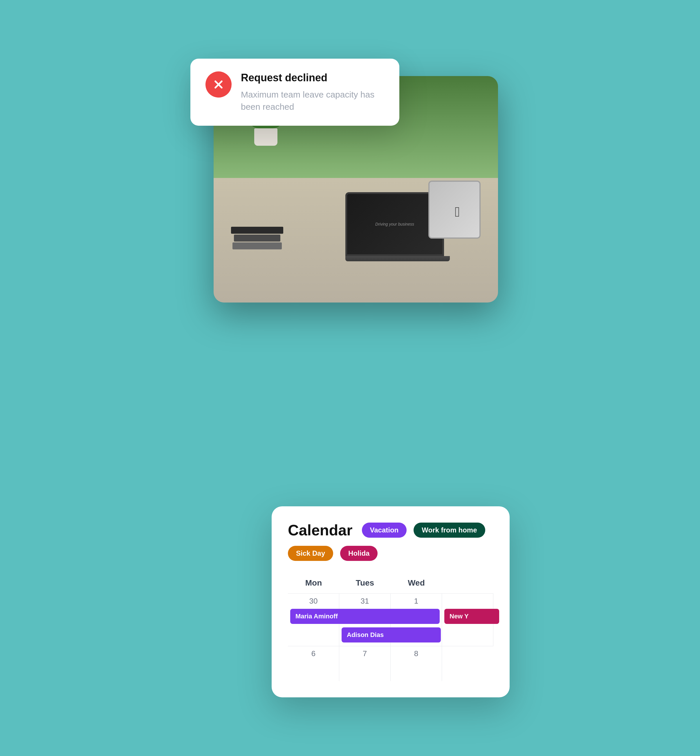 The width and height of the screenshot is (700, 756). Describe the element at coordinates (218, 84) in the screenshot. I see `notification-icon` at that location.